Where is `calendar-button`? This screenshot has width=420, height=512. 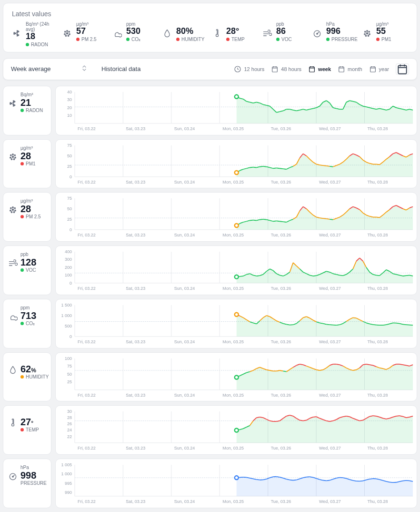 calendar-button is located at coordinates (402, 69).